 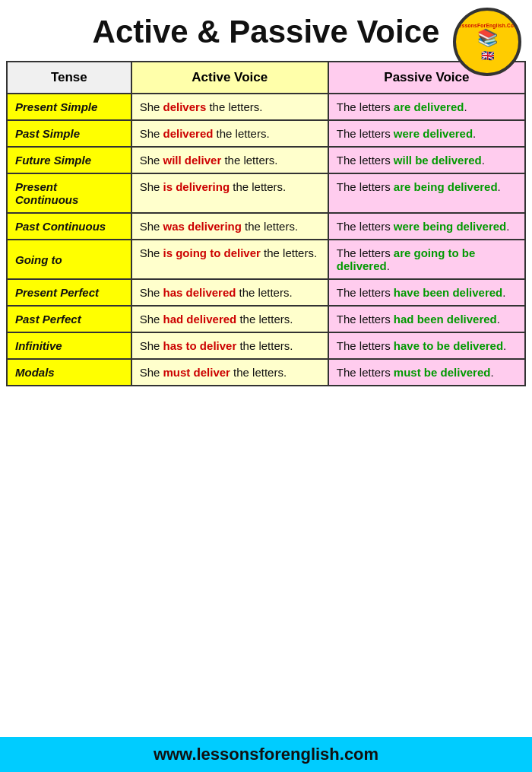 I want to click on active-verb: has to deliver, so click(x=201, y=345).